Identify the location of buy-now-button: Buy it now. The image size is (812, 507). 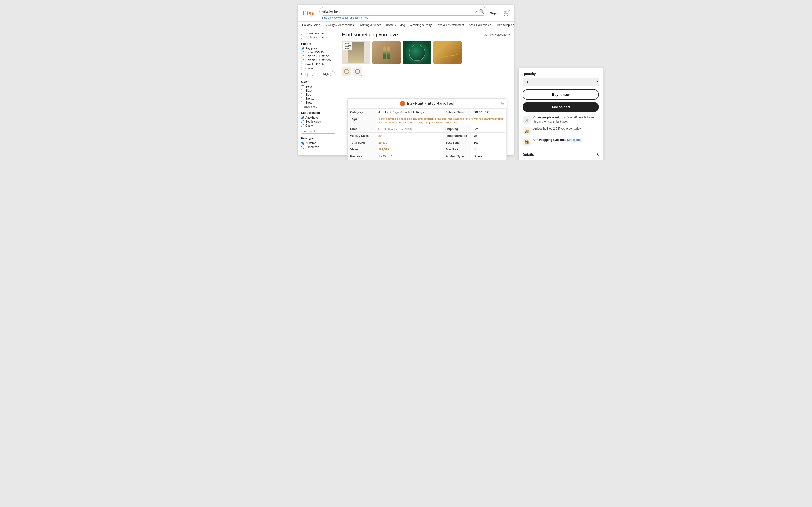
(561, 95).